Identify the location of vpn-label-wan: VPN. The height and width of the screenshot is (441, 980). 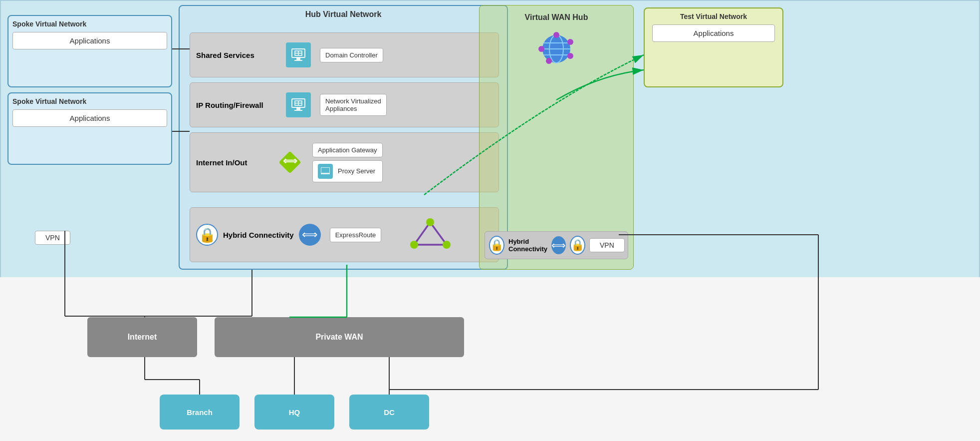
(607, 245).